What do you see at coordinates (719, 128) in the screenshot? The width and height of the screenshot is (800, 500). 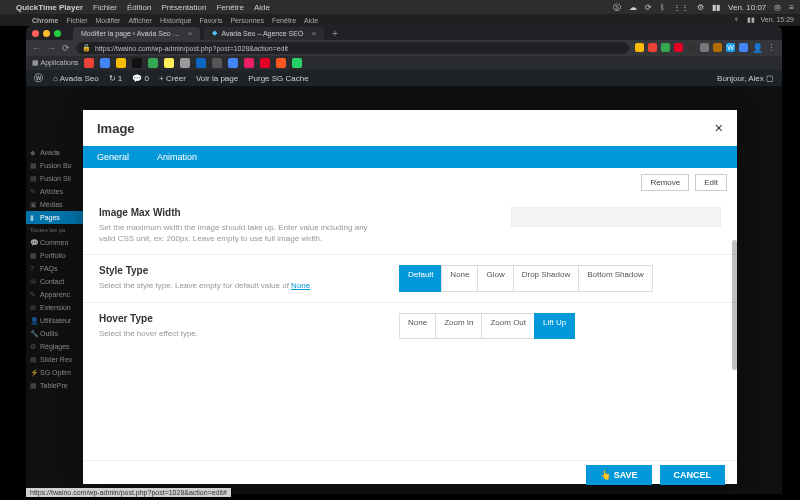 I see `close-icon: ×` at bounding box center [719, 128].